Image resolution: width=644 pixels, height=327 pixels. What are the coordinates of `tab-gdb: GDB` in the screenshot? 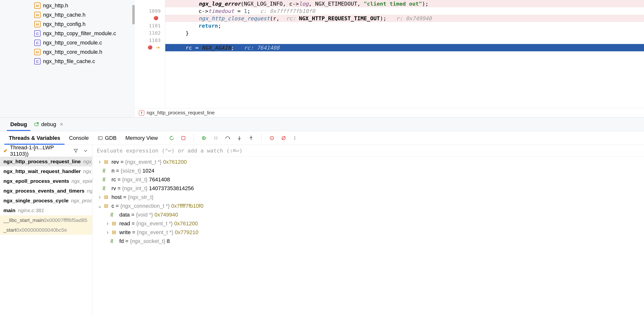 It's located at (107, 138).